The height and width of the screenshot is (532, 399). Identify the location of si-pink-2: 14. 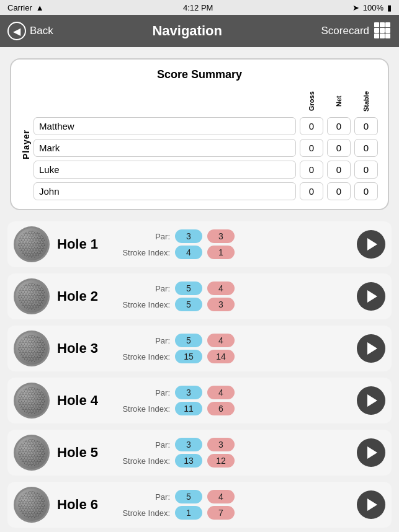
(221, 357).